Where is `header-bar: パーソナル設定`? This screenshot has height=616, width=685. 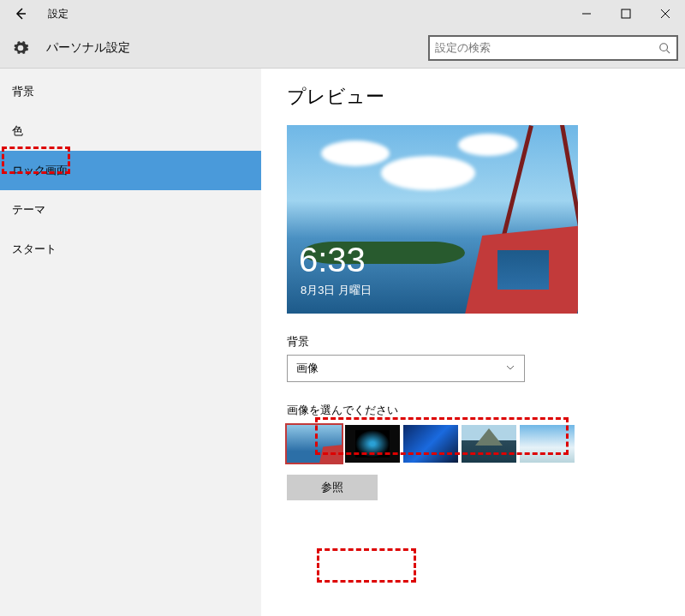
header-bar: パーソナル設定 is located at coordinates (342, 48).